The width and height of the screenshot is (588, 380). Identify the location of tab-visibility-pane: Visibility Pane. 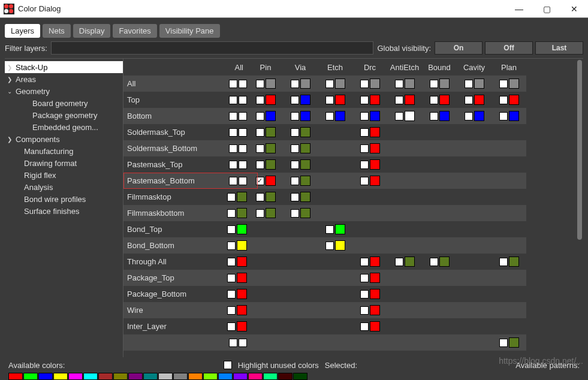
(189, 31).